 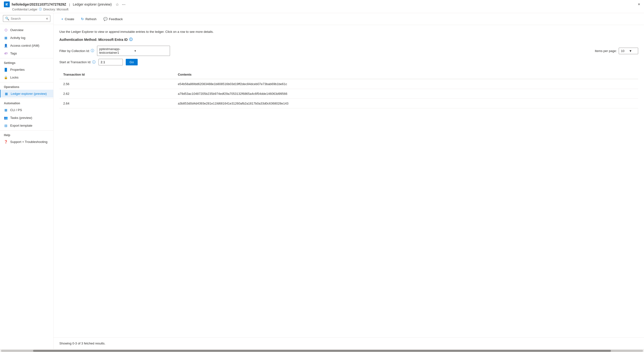 What do you see at coordinates (40, 9) in the screenshot?
I see `info-icon: ⓘ` at bounding box center [40, 9].